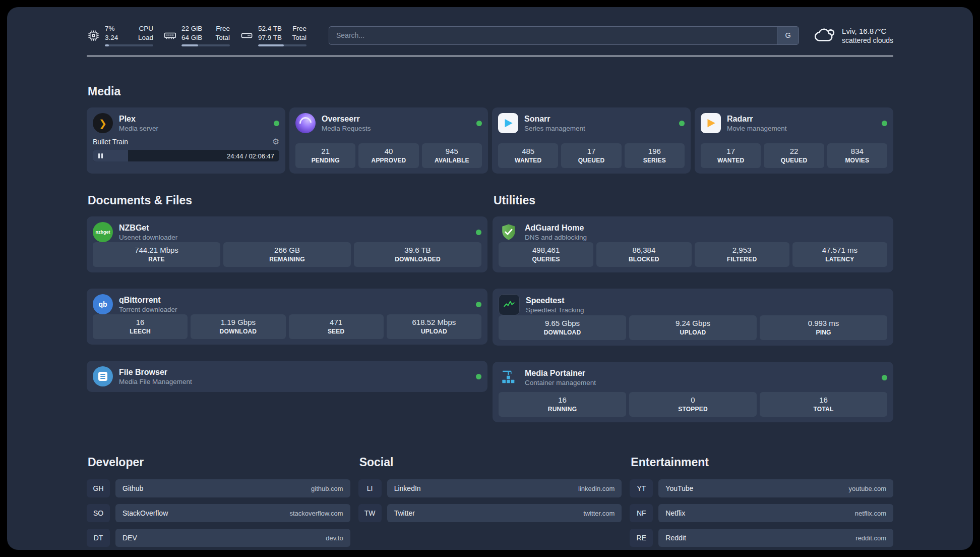 Image resolution: width=980 pixels, height=557 pixels. Describe the element at coordinates (287, 254) in the screenshot. I see `stat-remaining: 266 GB REMAINING` at that location.